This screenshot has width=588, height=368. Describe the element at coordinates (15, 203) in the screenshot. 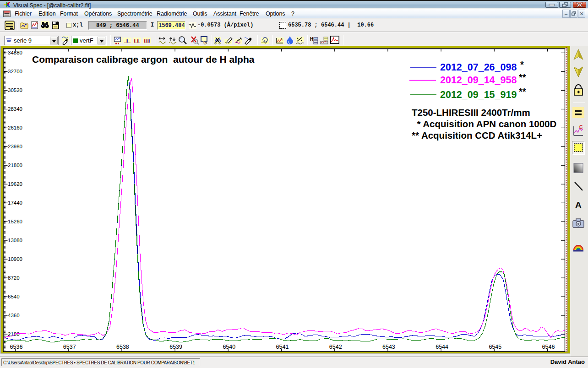

I see `svg-text: 17440` at that location.